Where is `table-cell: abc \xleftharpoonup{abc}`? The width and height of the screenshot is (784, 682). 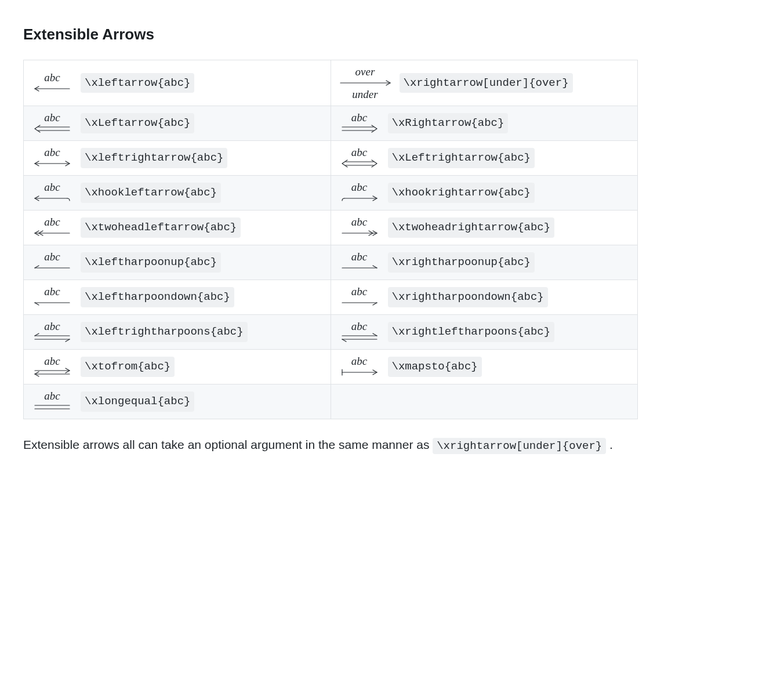
table-cell: abc \xleftharpoonup{abc} is located at coordinates (177, 263).